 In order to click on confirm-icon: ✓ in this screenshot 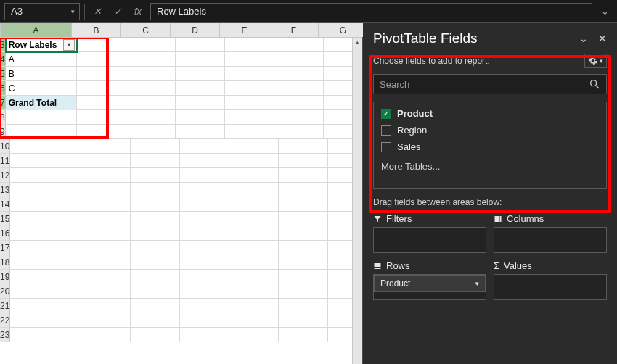, I will do `click(118, 12)`.